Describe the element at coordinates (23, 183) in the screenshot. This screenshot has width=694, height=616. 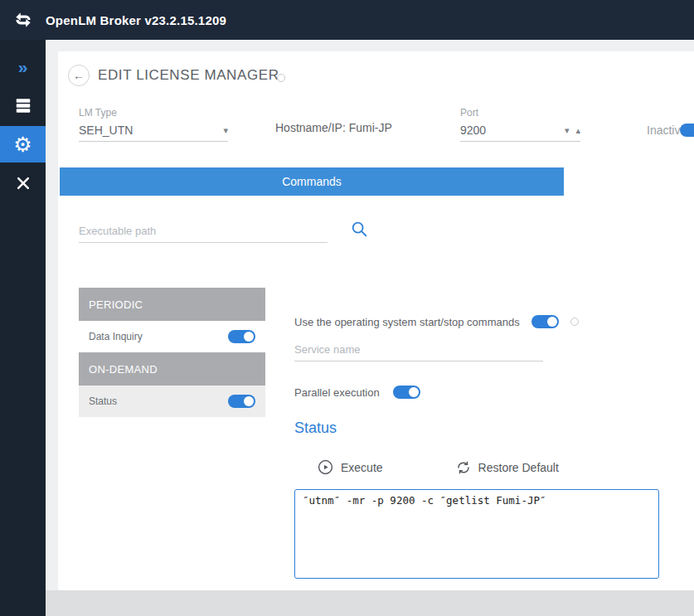
I see `tools-icon` at that location.